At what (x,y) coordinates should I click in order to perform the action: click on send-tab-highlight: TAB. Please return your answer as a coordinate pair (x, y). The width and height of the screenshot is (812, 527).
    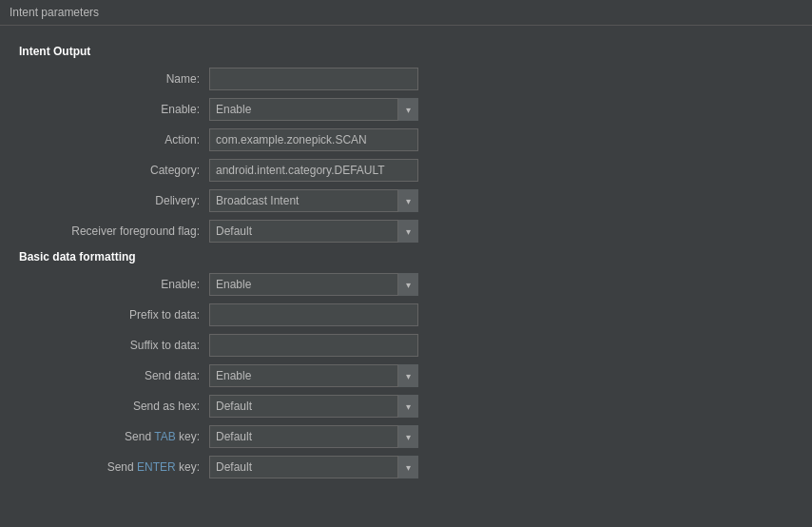
    Looking at the image, I should click on (164, 437).